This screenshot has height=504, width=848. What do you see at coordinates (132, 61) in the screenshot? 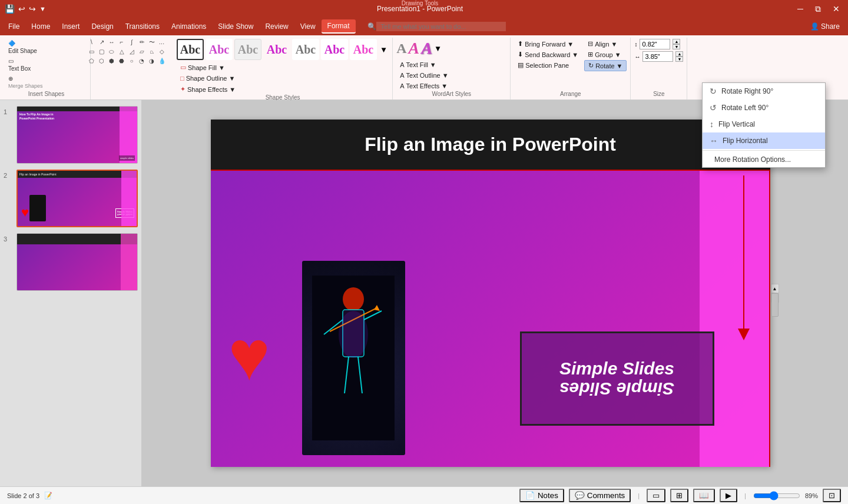
I see `shape-decagon: ○` at bounding box center [132, 61].